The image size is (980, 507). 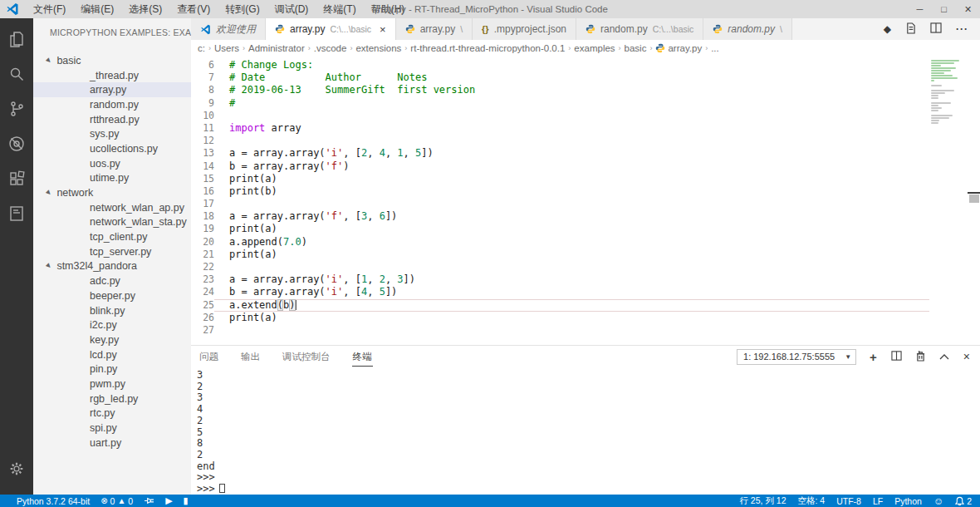 What do you see at coordinates (17, 214) in the screenshot?
I see `micropython-examples-icon` at bounding box center [17, 214].